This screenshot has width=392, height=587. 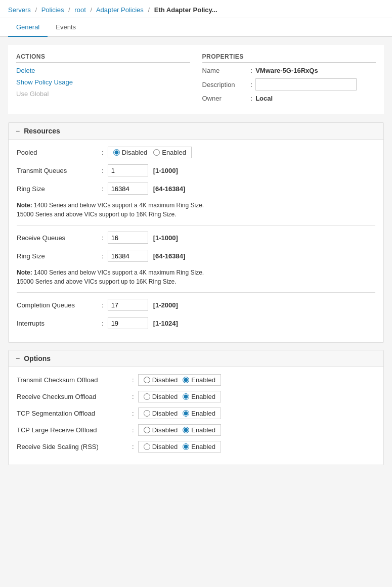 I want to click on rss-enabled-label: Enabled, so click(x=199, y=447).